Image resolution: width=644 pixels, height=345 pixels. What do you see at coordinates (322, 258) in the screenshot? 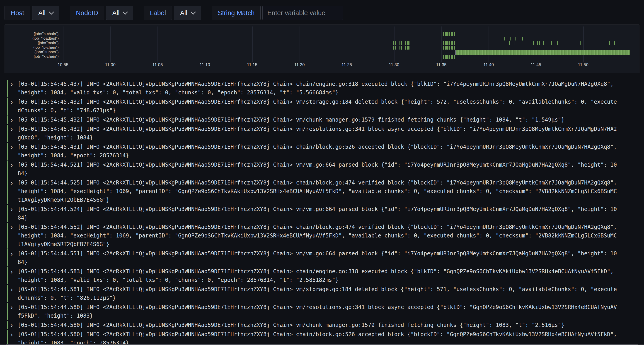
I see `log-row: ›[05-01|15:54:44.551] INFO <2AcRkXTLLtQj…` at bounding box center [322, 258].